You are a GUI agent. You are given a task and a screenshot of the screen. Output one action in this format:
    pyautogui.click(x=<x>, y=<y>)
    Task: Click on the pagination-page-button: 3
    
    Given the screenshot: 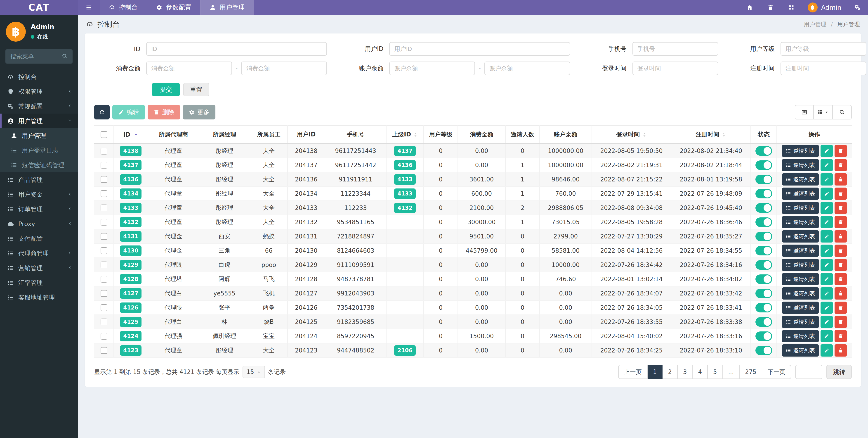 What is the action you would take?
    pyautogui.click(x=685, y=372)
    